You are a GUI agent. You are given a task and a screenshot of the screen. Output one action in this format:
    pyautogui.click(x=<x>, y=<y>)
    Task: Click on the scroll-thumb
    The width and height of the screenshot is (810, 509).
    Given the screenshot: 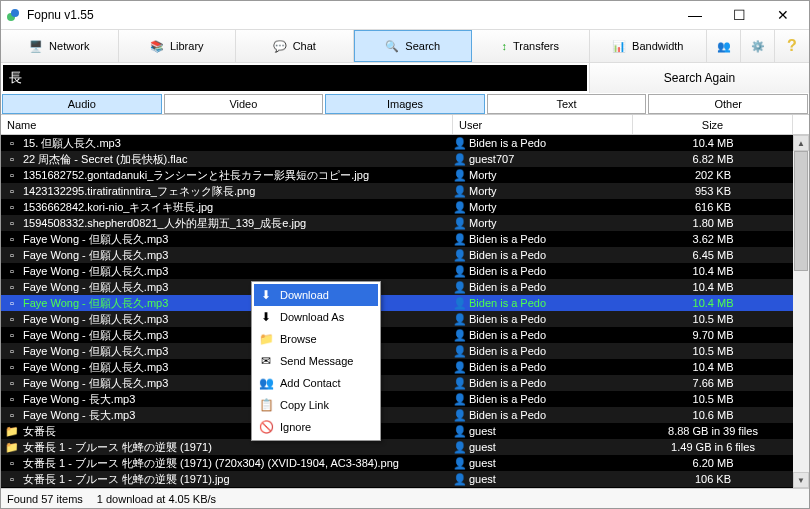 What is the action you would take?
    pyautogui.click(x=801, y=211)
    